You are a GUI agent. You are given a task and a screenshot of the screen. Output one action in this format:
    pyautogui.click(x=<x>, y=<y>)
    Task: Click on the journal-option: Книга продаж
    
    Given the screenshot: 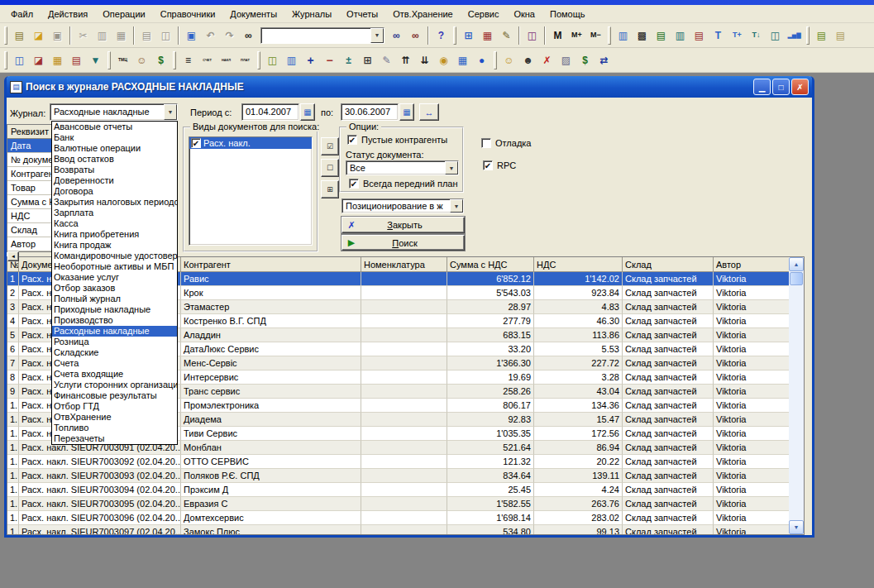 What is the action you would take?
    pyautogui.click(x=114, y=245)
    